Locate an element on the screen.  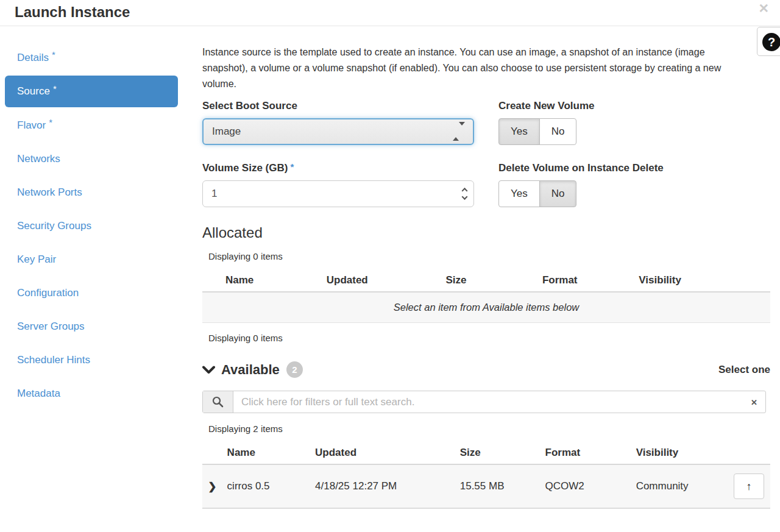
allocated-empty-row: Select an item from Available items belo… is located at coordinates (486, 307).